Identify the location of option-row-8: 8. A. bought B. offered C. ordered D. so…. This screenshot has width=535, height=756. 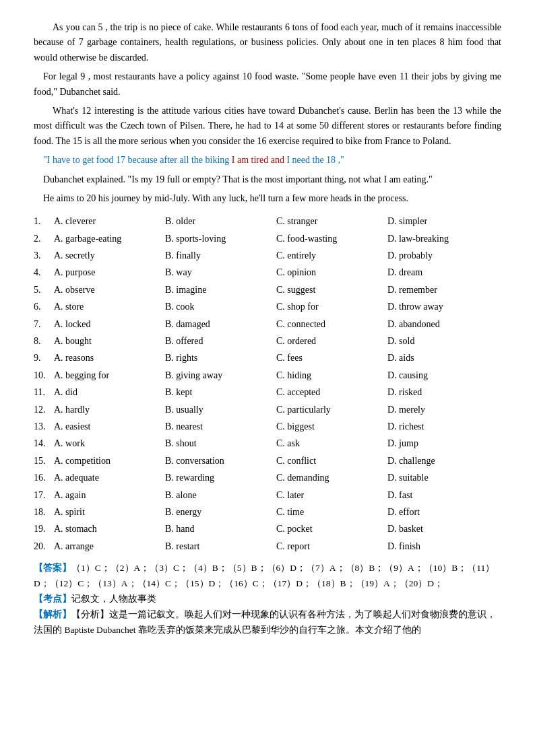
(268, 341).